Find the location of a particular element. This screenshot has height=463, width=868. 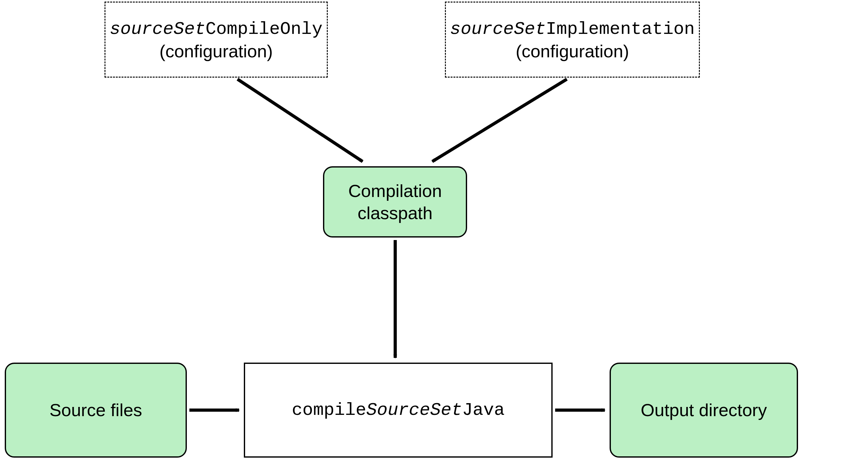

node-config-implementation: sourceSetImplementation (configuration) is located at coordinates (572, 40).